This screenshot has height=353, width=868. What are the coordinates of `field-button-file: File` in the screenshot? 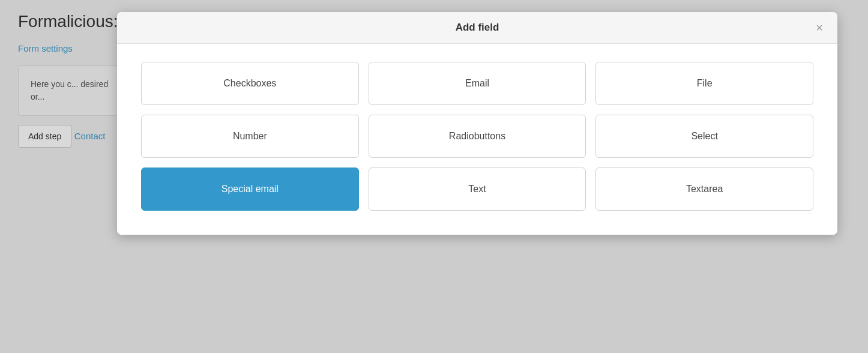 It's located at (705, 83).